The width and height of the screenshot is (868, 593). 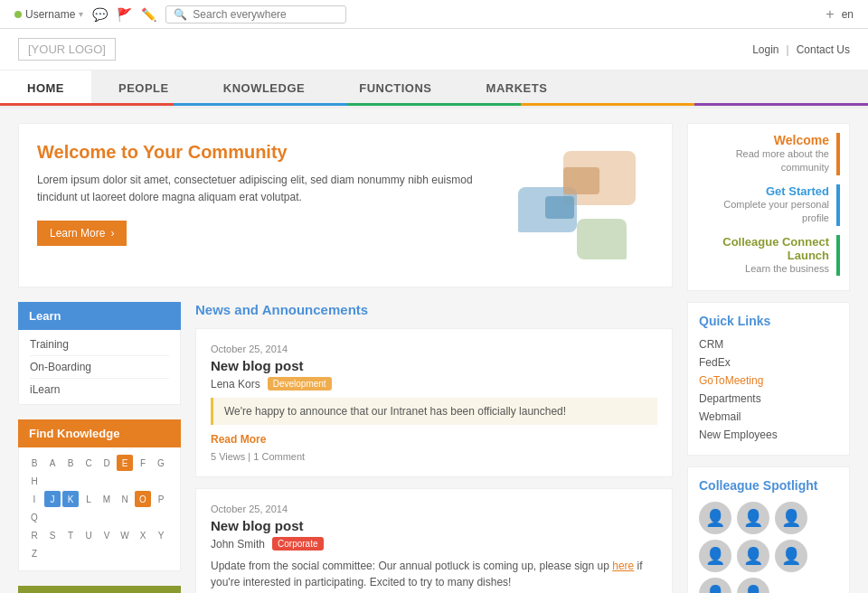 What do you see at coordinates (434, 309) in the screenshot?
I see `news-section-title: News and Announcements` at bounding box center [434, 309].